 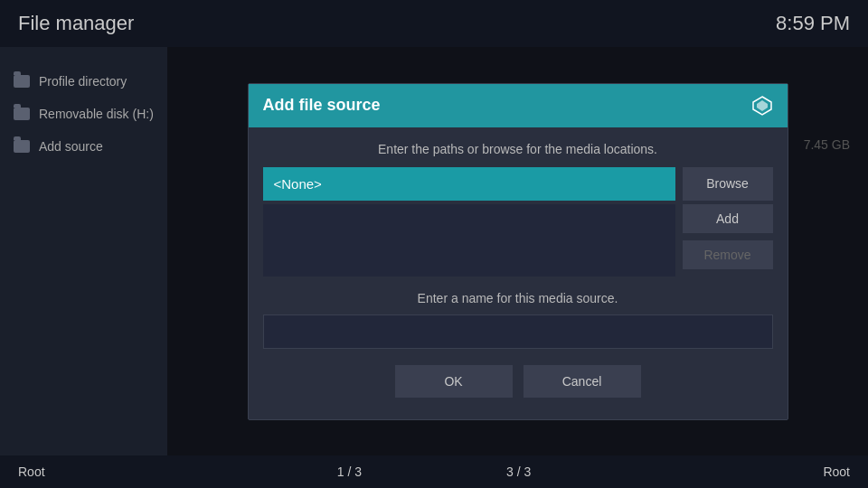 I want to click on path-list, so click(x=469, y=240).